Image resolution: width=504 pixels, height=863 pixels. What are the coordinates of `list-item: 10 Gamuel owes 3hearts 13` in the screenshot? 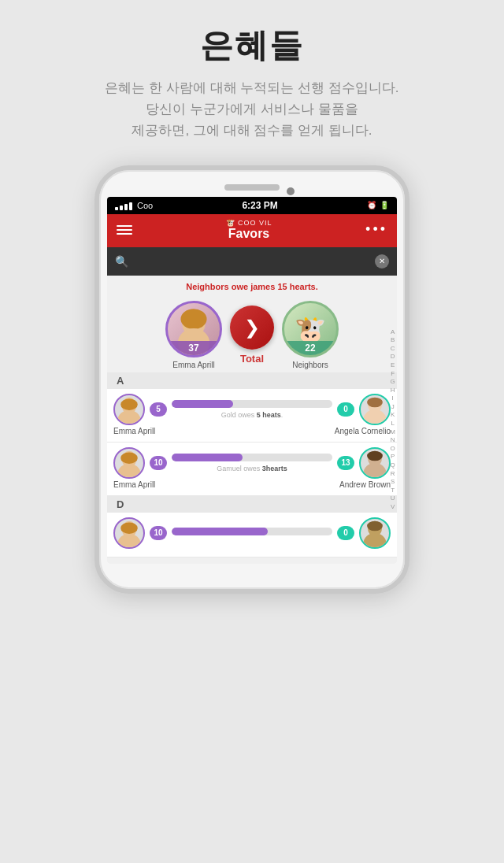 It's located at (252, 469).